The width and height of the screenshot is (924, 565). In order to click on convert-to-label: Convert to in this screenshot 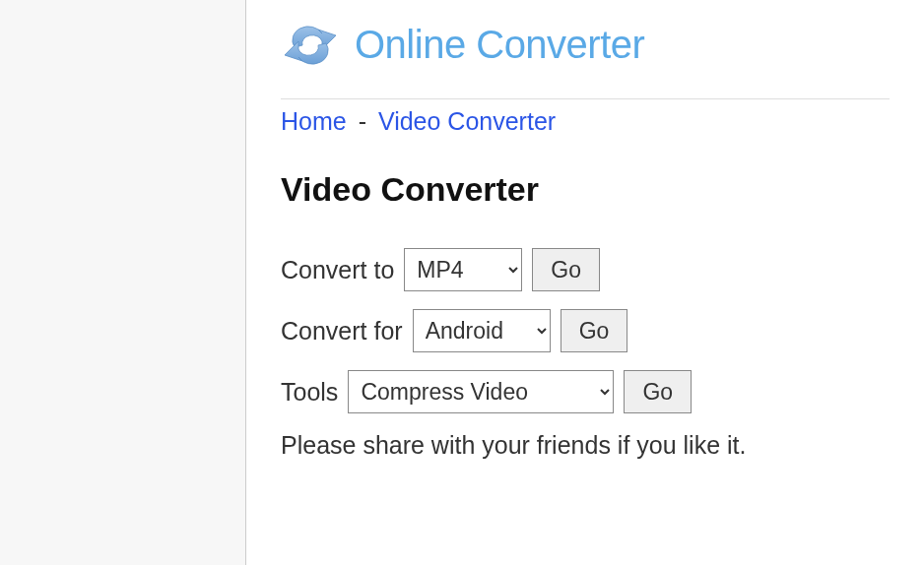, I will do `click(337, 270)`.